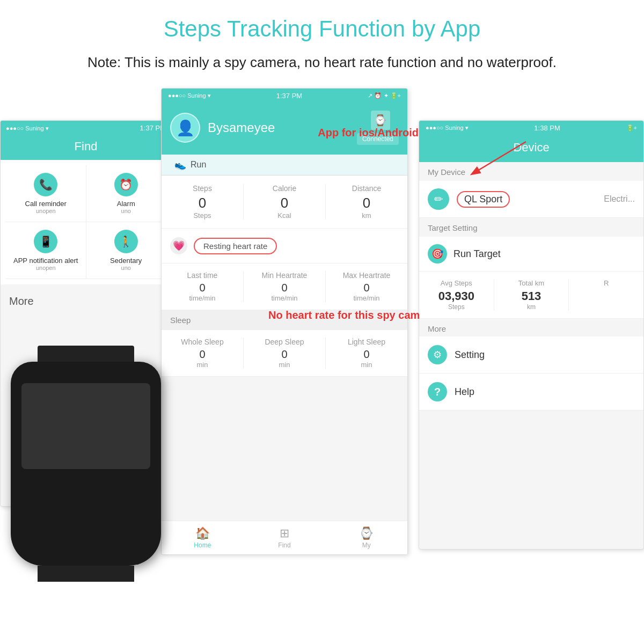  Describe the element at coordinates (284, 354) in the screenshot. I see `deep-sleep-value: 0` at that location.